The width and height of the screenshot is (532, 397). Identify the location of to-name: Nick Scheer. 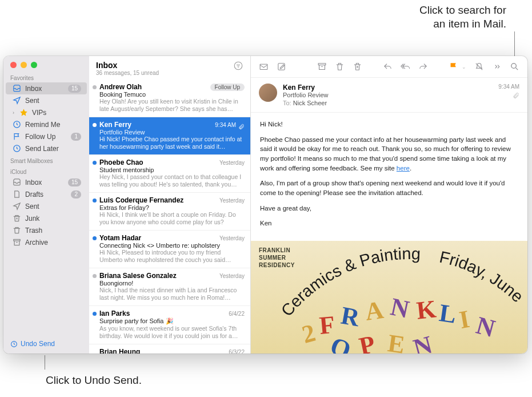
(310, 103).